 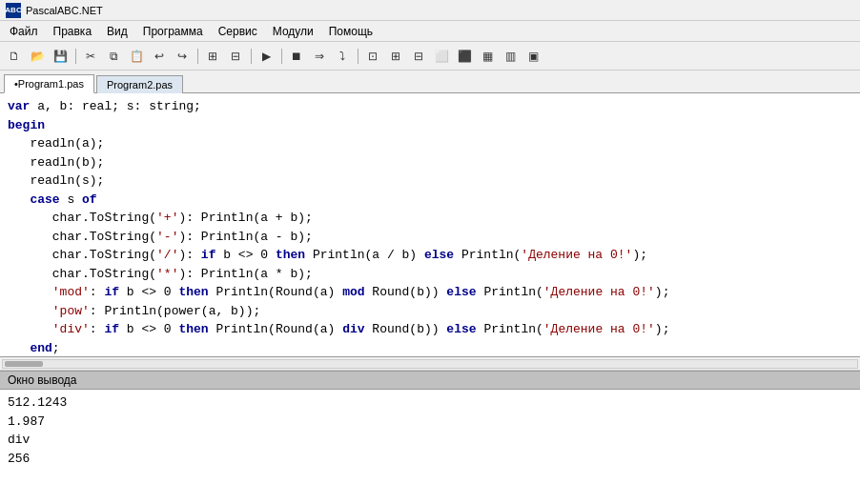 What do you see at coordinates (319, 56) in the screenshot?
I see `step-btn: ⇒` at bounding box center [319, 56].